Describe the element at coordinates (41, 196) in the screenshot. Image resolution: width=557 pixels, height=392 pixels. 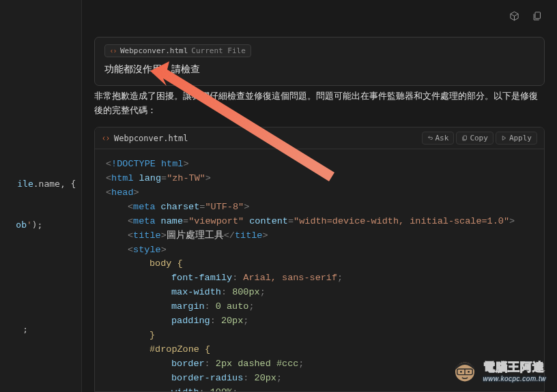
I see `editor-left-pane: ile.name, { typ ob'); ;` at that location.